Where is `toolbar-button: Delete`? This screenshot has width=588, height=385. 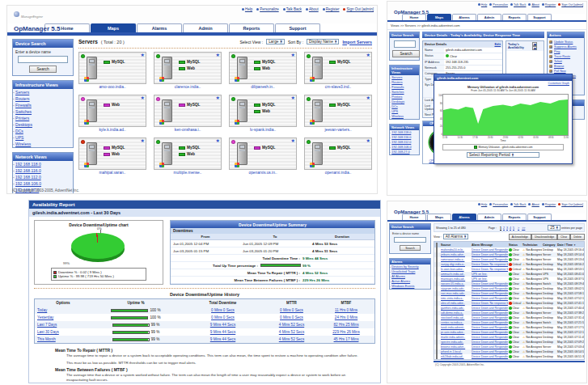 toolbar-button: Delete is located at coordinates (577, 237).